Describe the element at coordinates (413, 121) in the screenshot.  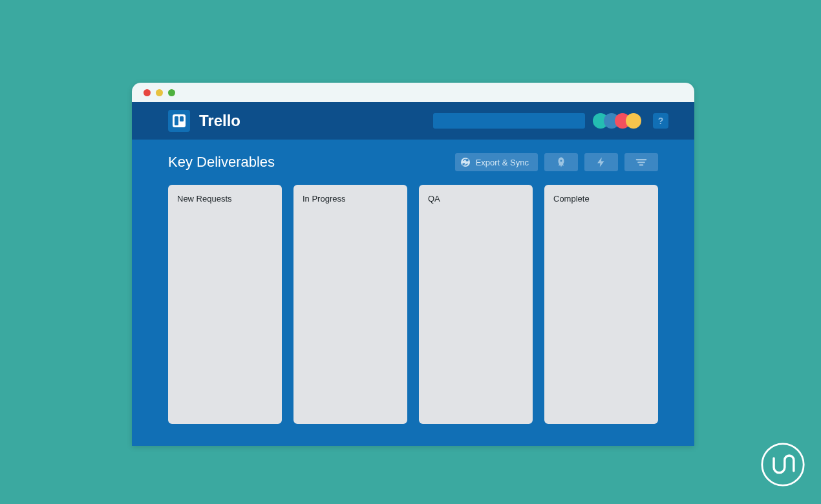
I see `app-header: Trello ?` at that location.